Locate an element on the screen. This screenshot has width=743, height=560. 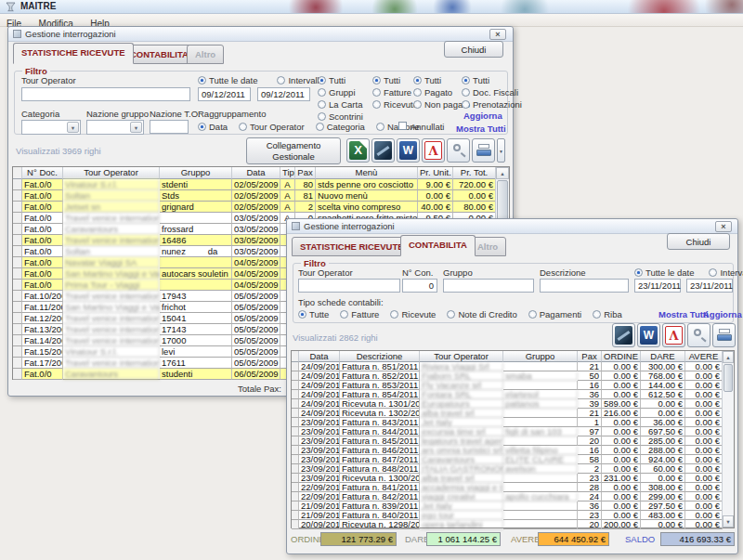
table-row: 23/09/2011Fattura n. 844/2011excursia ti… is located at coordinates (513, 432).